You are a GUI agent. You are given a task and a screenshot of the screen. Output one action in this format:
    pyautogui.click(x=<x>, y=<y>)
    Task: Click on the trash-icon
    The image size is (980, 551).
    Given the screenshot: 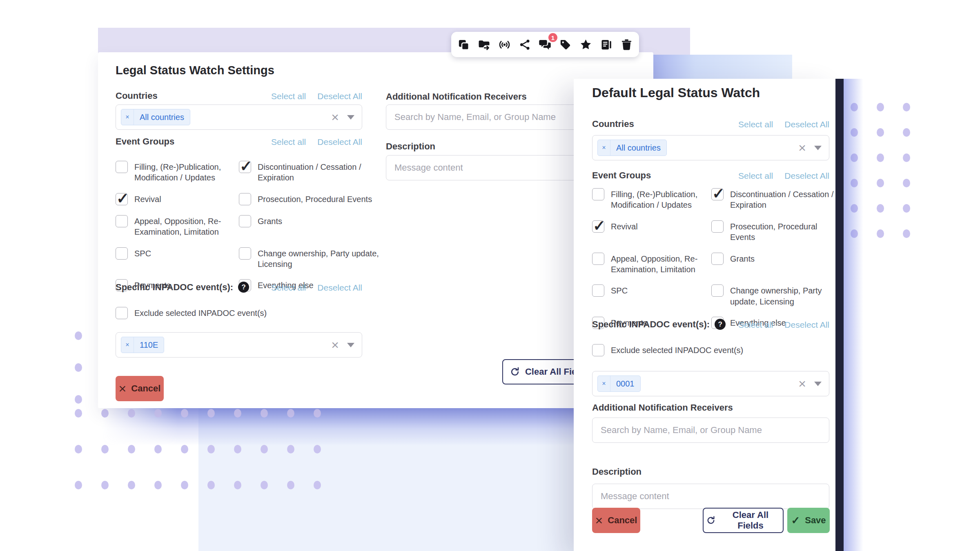 What is the action you would take?
    pyautogui.click(x=626, y=44)
    